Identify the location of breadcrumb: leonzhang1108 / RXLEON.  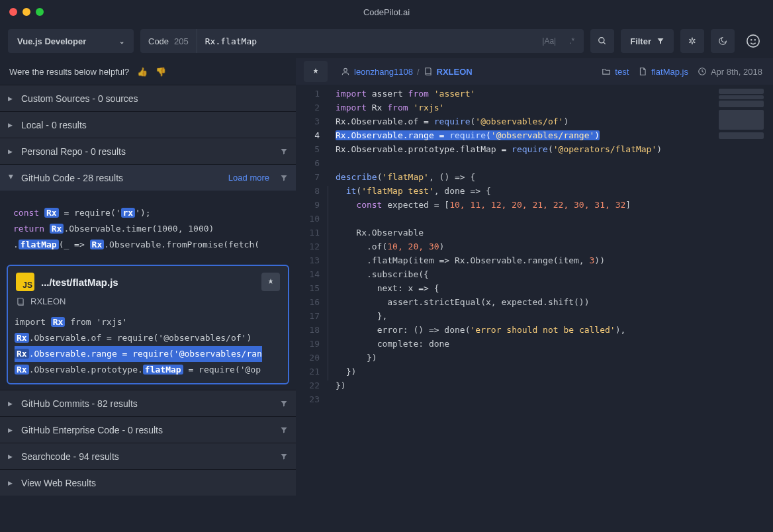
(406, 71).